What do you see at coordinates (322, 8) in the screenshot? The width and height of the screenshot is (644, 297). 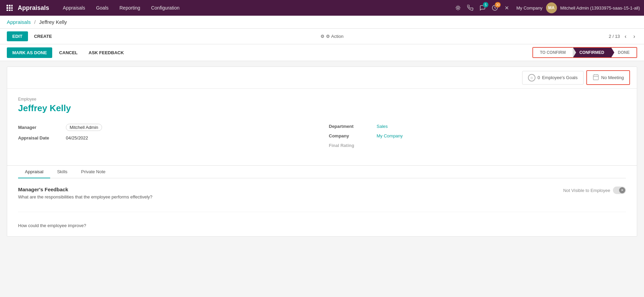 I see `top-navigation: Appraisals Appraisals Goals Reporting Co…` at bounding box center [322, 8].